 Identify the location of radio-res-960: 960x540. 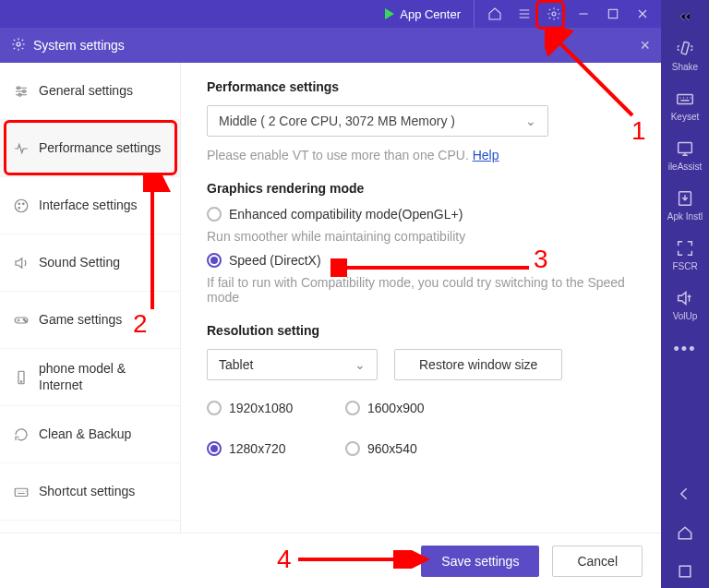
(415, 449).